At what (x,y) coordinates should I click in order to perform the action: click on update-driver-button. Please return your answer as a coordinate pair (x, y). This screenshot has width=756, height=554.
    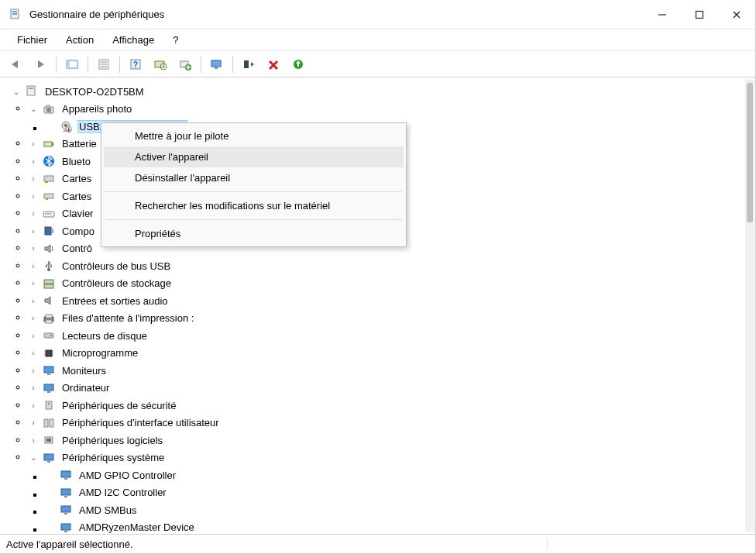
    Looking at the image, I should click on (185, 64).